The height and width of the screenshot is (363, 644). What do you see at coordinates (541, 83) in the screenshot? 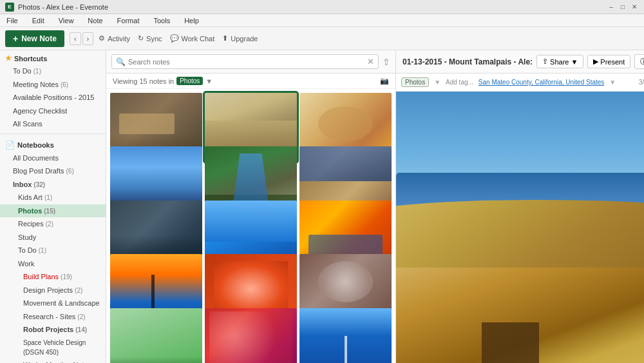
I see `location-text: San Mateo County, California, United Sta…` at bounding box center [541, 83].